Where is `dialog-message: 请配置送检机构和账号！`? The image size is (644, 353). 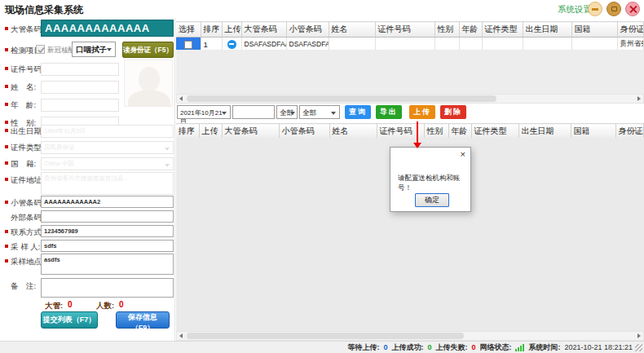 dialog-message: 请配置送检机构和账号！ is located at coordinates (434, 183).